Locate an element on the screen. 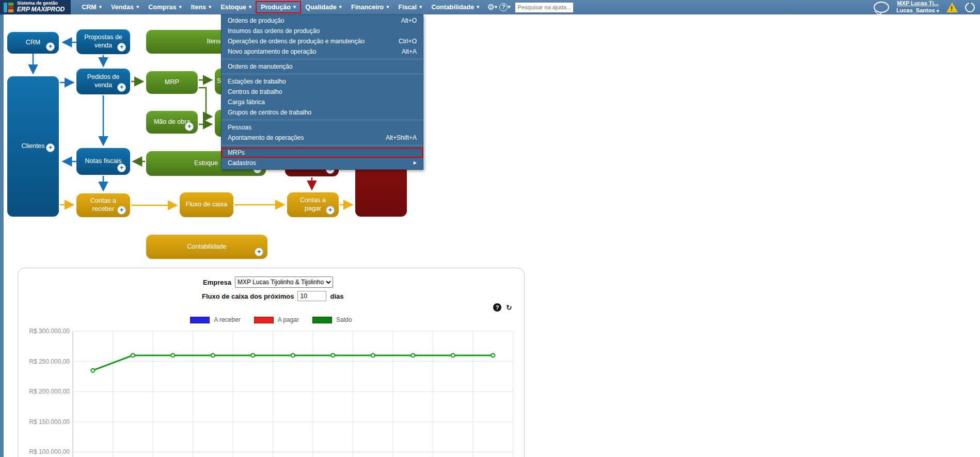 The image size is (980, 457). maxiprod-logo-icon is located at coordinates (8, 7).